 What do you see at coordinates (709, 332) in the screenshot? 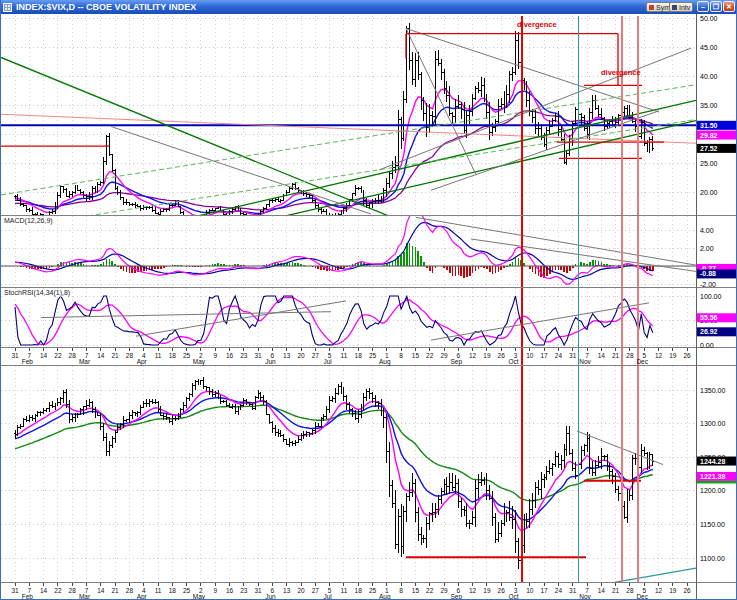
I see `svg-text: 26.92` at bounding box center [709, 332].